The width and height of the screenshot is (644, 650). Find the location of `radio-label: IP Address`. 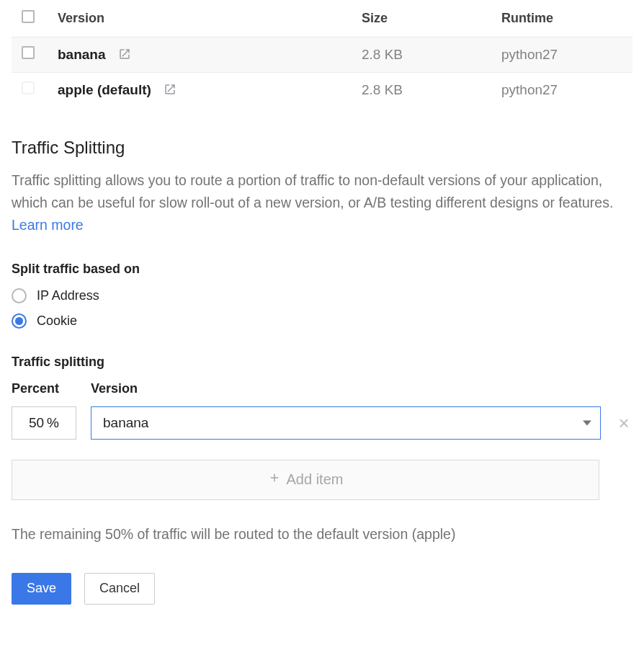

radio-label: IP Address is located at coordinates (68, 295).